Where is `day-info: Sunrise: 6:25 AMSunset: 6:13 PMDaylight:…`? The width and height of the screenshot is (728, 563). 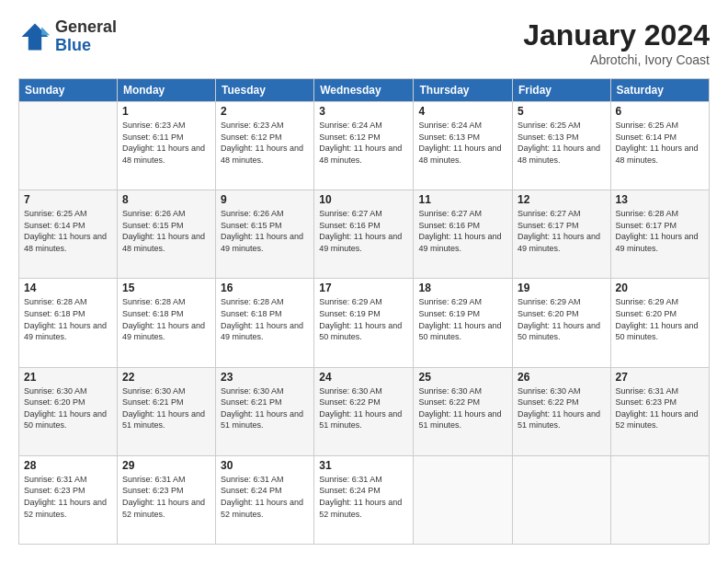
day-info: Sunrise: 6:25 AMSunset: 6:13 PMDaylight:… is located at coordinates (562, 143).